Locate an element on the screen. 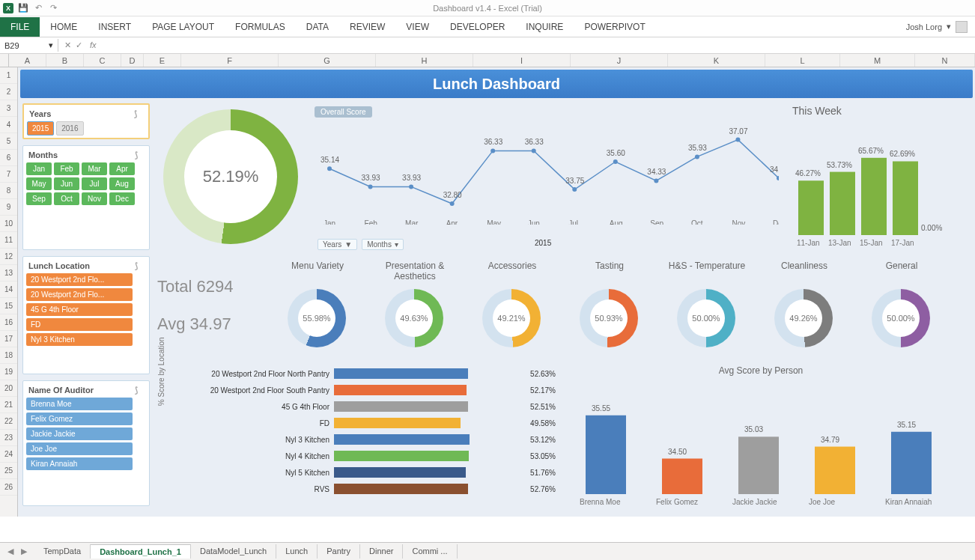 The width and height of the screenshot is (975, 560). slicer-item: 45 G 4th Floor is located at coordinates (79, 310).